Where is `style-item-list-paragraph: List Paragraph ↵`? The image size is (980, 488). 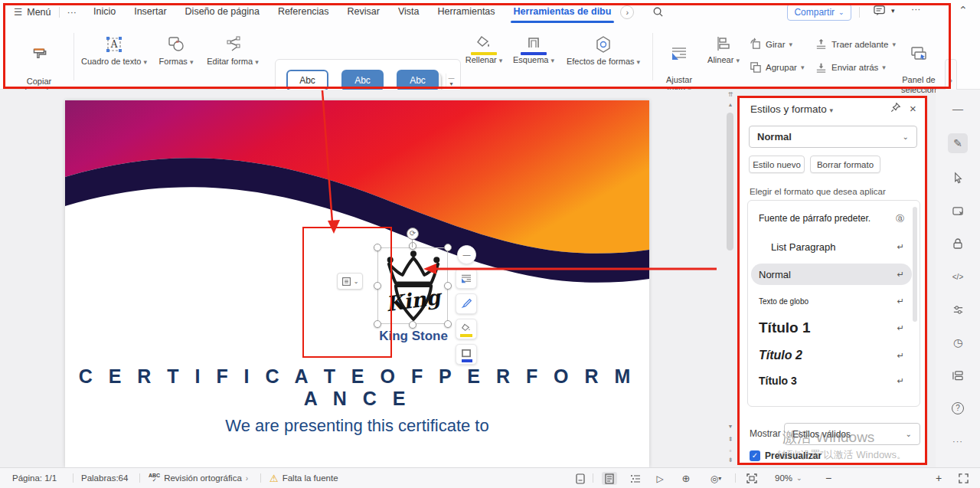 style-item-list-paragraph: List Paragraph ↵ is located at coordinates (831, 247).